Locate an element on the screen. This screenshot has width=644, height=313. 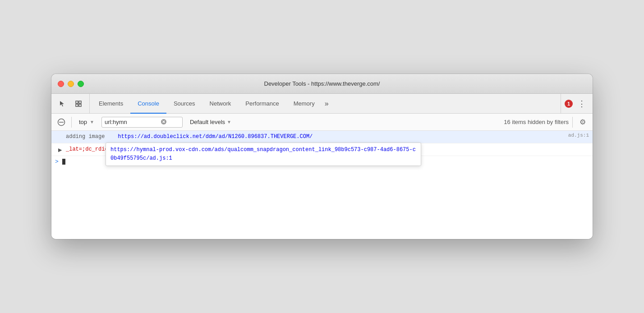
devtools-menu-button: ⋮ is located at coordinates (582, 104).